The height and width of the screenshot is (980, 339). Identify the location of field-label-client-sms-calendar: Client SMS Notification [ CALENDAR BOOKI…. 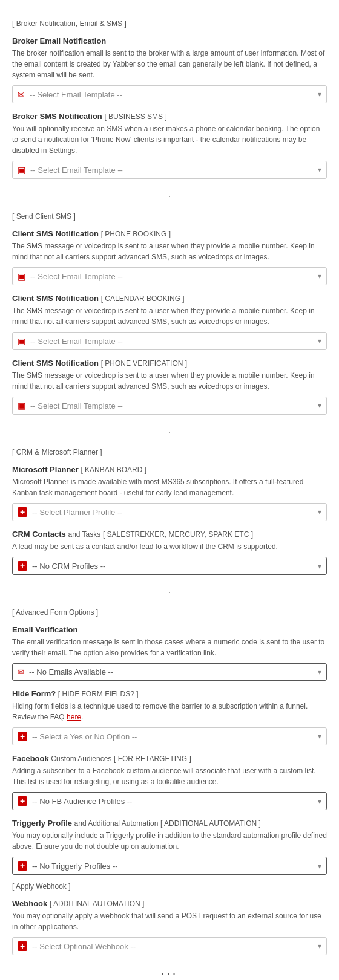
(170, 299).